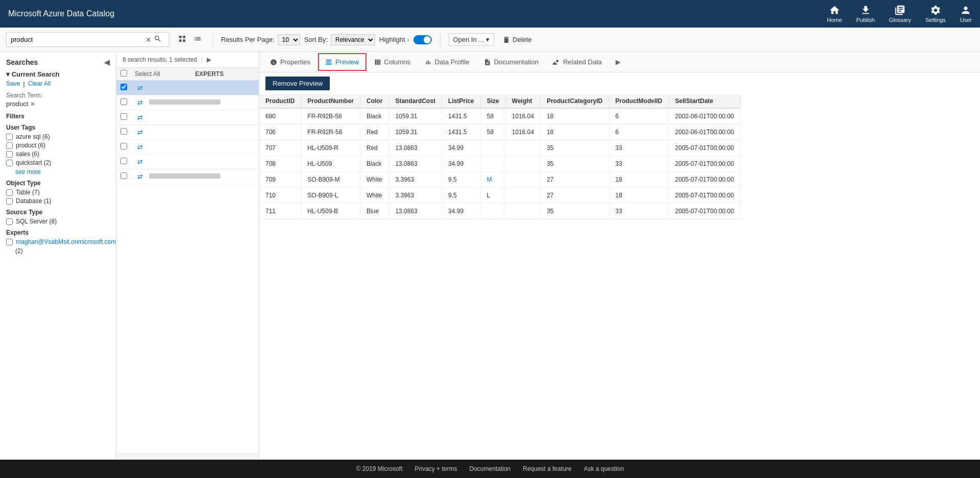  What do you see at coordinates (618, 62) in the screenshot?
I see `detail-expand-icon: ▶` at bounding box center [618, 62].